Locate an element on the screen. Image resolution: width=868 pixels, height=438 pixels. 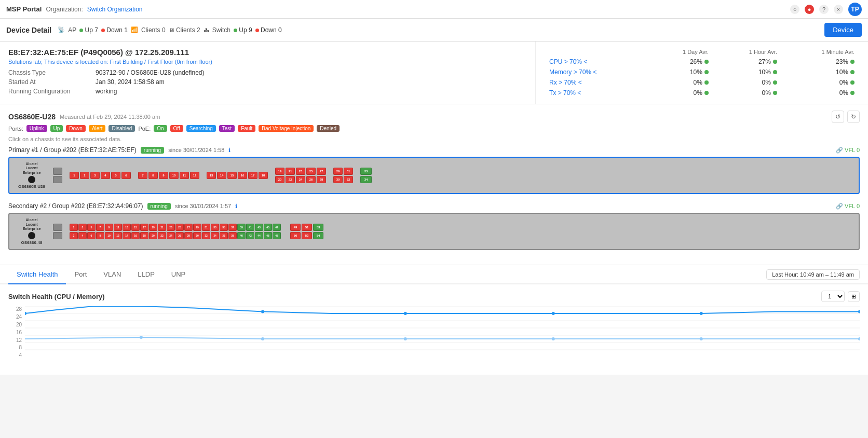
primary-vfl-link: 🔗 VFL 0 is located at coordinates (848, 150).